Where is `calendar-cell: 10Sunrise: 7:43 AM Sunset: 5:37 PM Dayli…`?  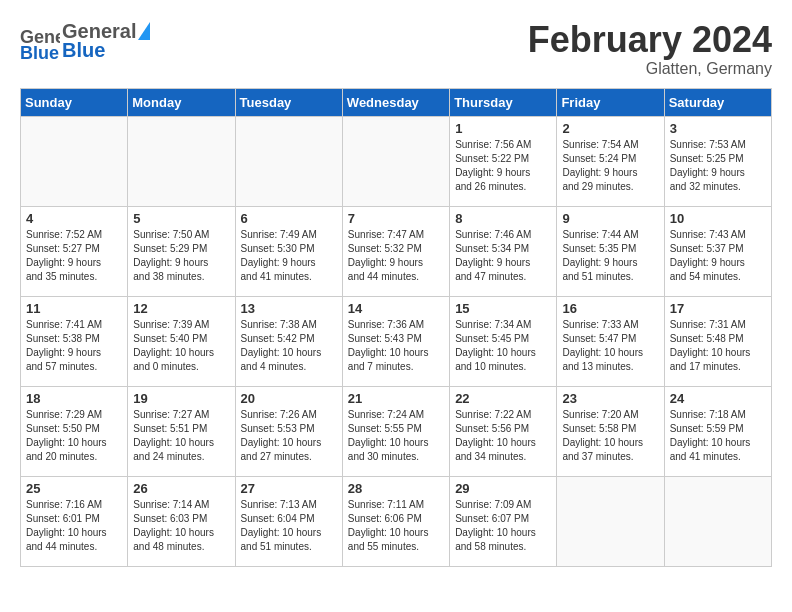
calendar-cell: 10Sunrise: 7:43 AM Sunset: 5:37 PM Dayli… is located at coordinates (718, 251).